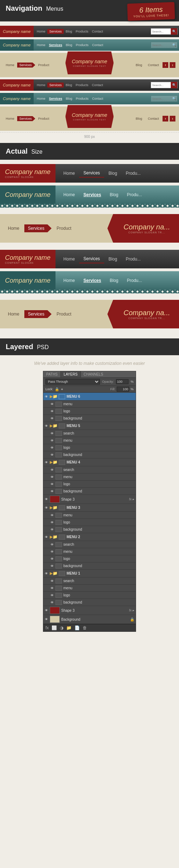  What do you see at coordinates (47, 628) in the screenshot?
I see `ps-add-icon: fx` at bounding box center [47, 628].